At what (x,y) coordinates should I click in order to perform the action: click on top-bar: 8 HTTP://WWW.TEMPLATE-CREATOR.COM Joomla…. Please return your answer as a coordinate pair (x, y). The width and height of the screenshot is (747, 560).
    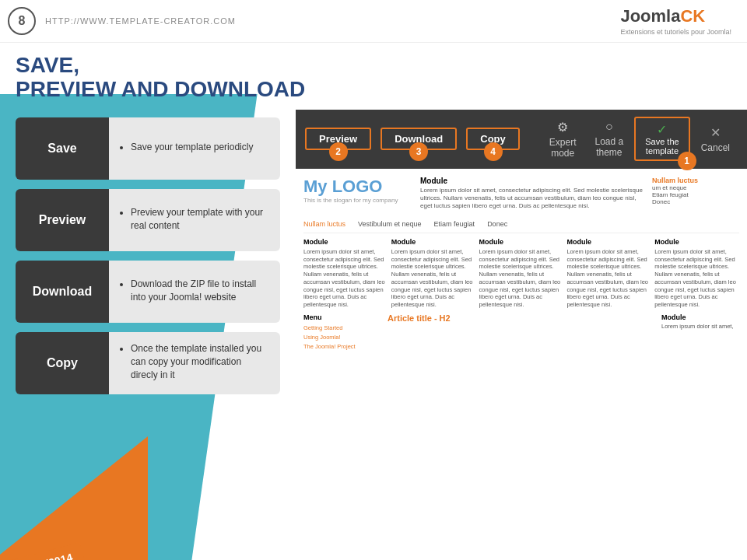
    Looking at the image, I should click on (374, 22).